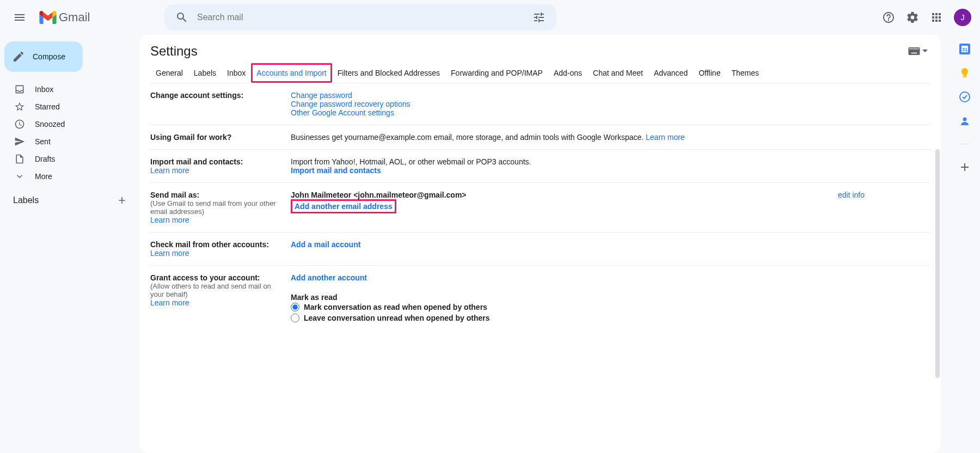 This screenshot has height=453, width=980. Describe the element at coordinates (965, 97) in the screenshot. I see `tasks-app-icon` at that location.